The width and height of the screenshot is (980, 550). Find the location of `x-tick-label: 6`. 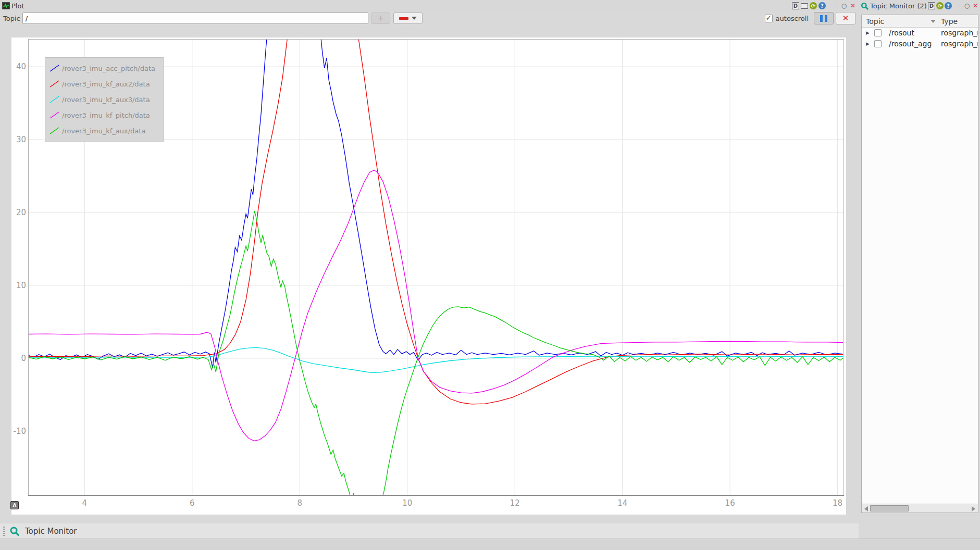

x-tick-label: 6 is located at coordinates (192, 503).